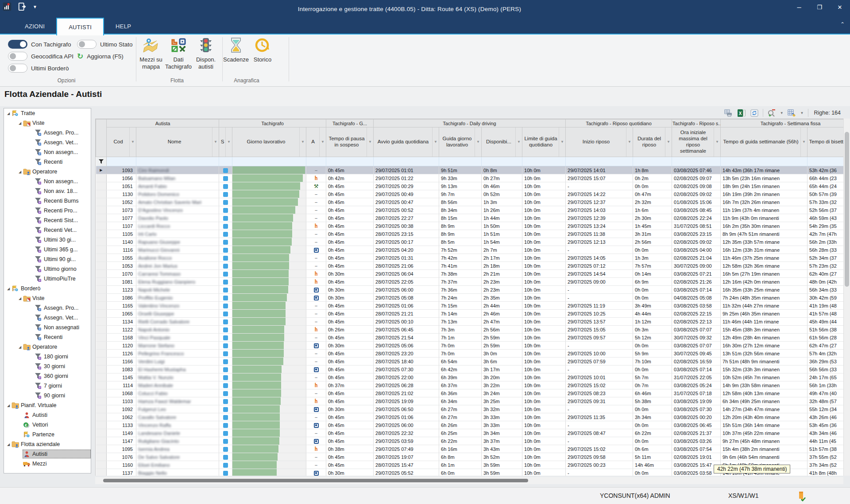  I want to click on cell-cod: 1081, so click(121, 282).